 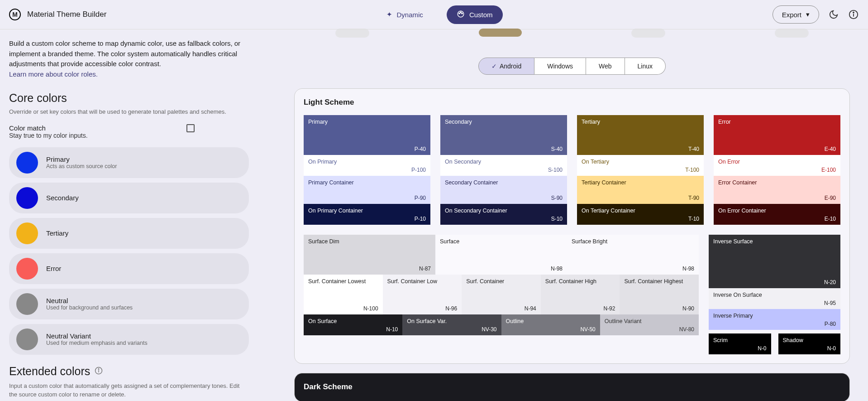 What do you see at coordinates (129, 233) in the screenshot?
I see `core-color-item: Tertiary` at bounding box center [129, 233].